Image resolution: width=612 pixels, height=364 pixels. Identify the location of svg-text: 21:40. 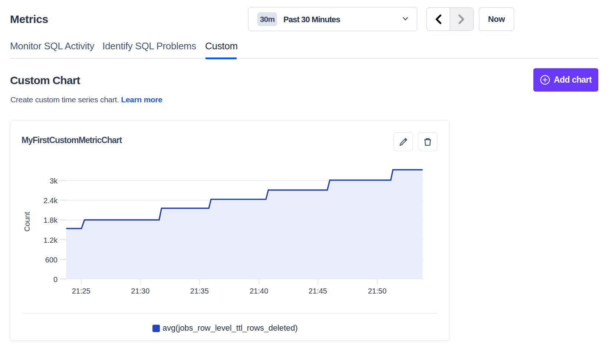
(259, 291).